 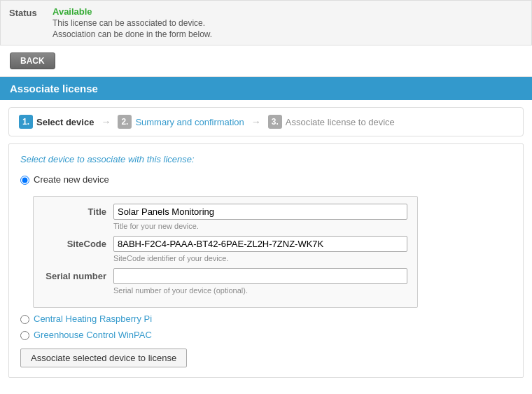 What do you see at coordinates (83, 160) in the screenshot?
I see `form-title-prefix: Select device to associate with` at bounding box center [83, 160].